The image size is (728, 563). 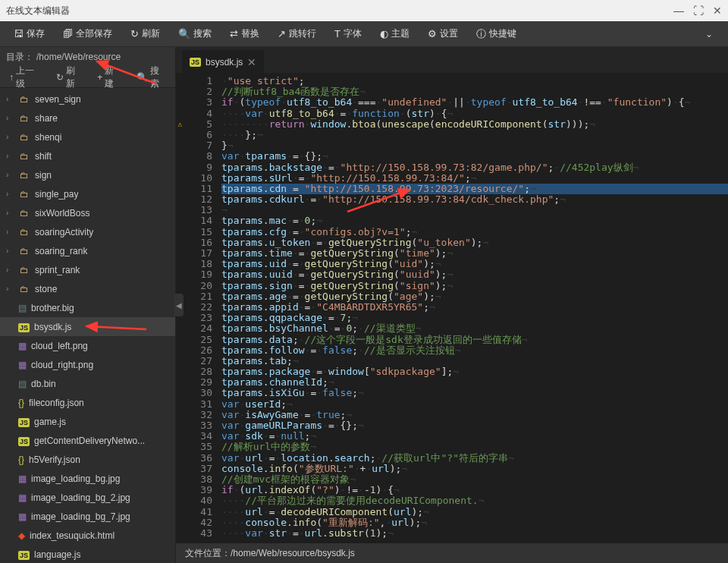 I want to click on item-label: sign, so click(x=43, y=175).